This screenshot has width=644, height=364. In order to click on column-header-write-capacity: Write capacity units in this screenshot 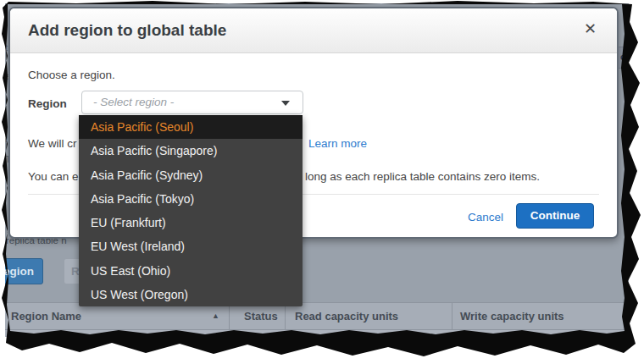, I will do `click(512, 317)`.